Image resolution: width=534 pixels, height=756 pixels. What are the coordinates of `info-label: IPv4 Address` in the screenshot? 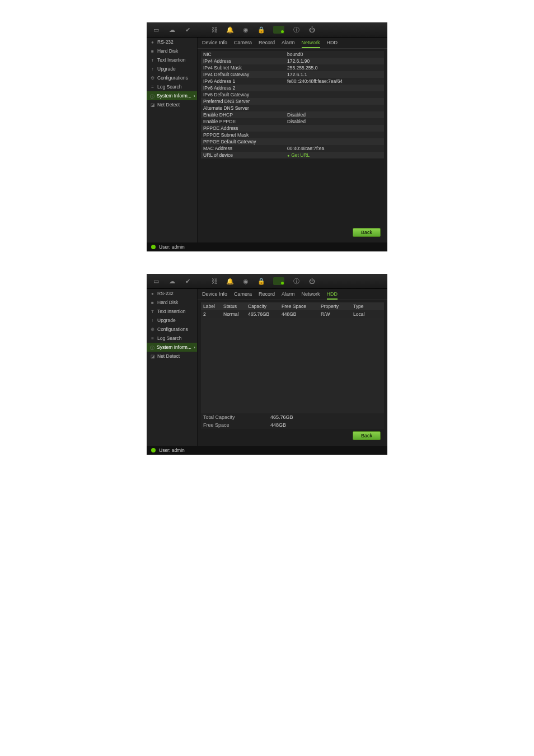 It's located at (245, 61).